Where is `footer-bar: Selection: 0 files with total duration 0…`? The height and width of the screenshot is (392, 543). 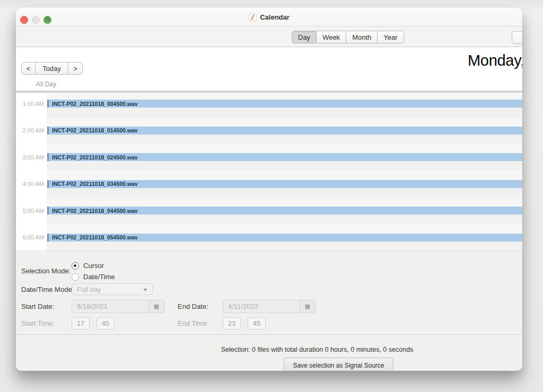
footer-bar: Selection: 0 files with total duration 0… is located at coordinates (269, 353).